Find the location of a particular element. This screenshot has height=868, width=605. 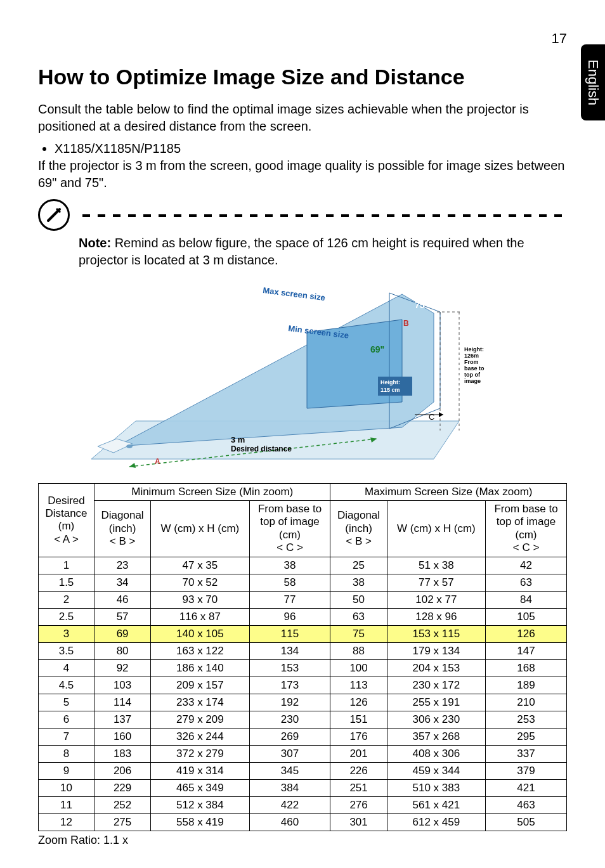

table-cell: 252 is located at coordinates (123, 805).